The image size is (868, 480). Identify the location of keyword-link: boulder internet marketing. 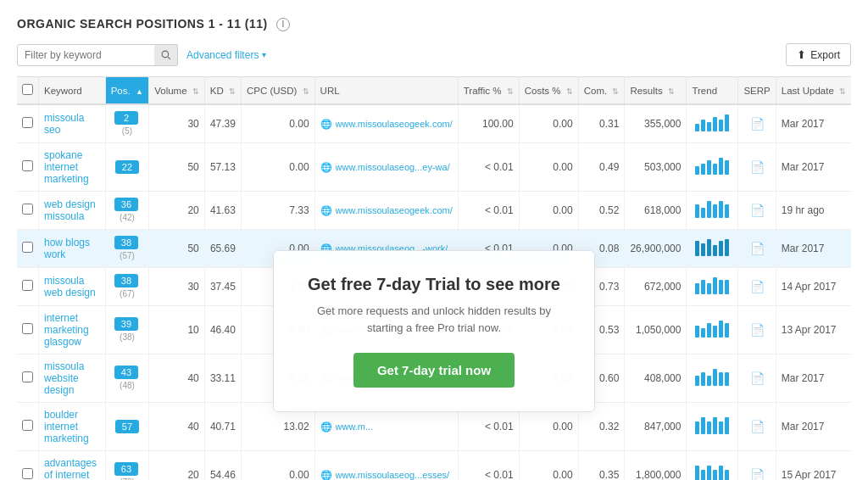
(66, 427).